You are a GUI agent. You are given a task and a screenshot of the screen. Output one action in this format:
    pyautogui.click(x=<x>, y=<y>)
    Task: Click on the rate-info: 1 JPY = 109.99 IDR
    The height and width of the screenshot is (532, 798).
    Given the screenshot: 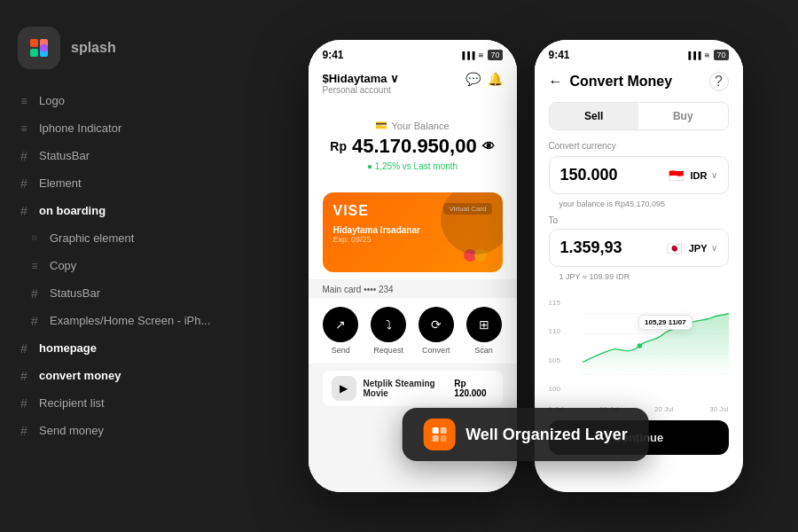 What is the action you would take?
    pyautogui.click(x=638, y=279)
    